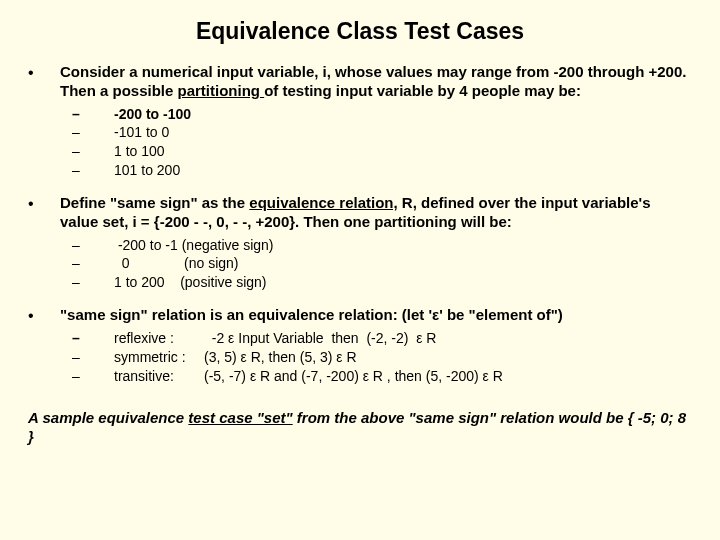 This screenshot has height=540, width=720. What do you see at coordinates (240, 418) in the screenshot?
I see `footer-underlined: test case "set"` at bounding box center [240, 418].